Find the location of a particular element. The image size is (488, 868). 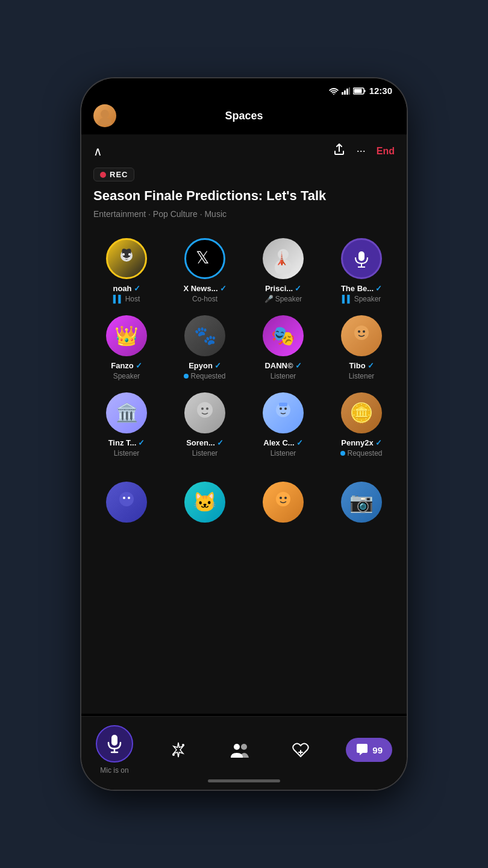

like-button is located at coordinates (301, 750).